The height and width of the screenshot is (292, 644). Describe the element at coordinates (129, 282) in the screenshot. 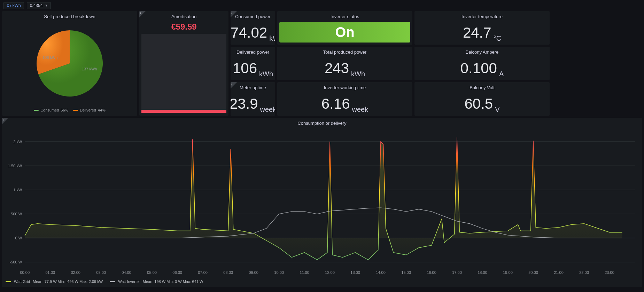

I see `legend-label: Watt Inverter` at that location.